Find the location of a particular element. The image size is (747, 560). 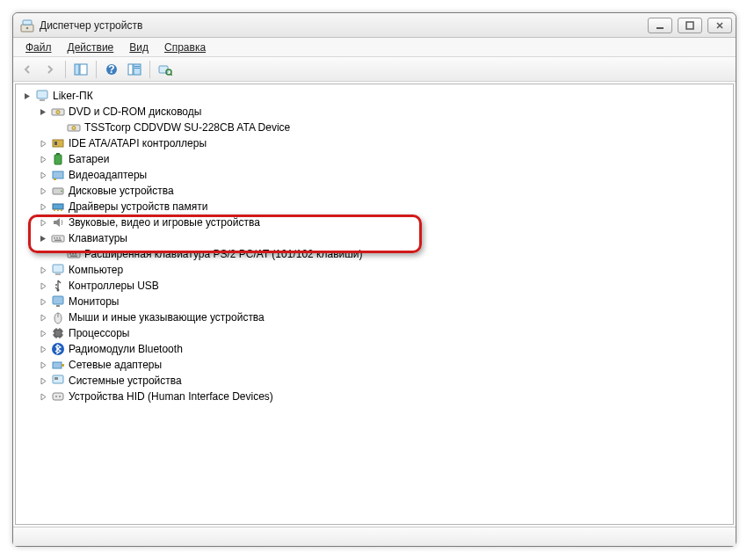

menu-view: Вид is located at coordinates (139, 47).